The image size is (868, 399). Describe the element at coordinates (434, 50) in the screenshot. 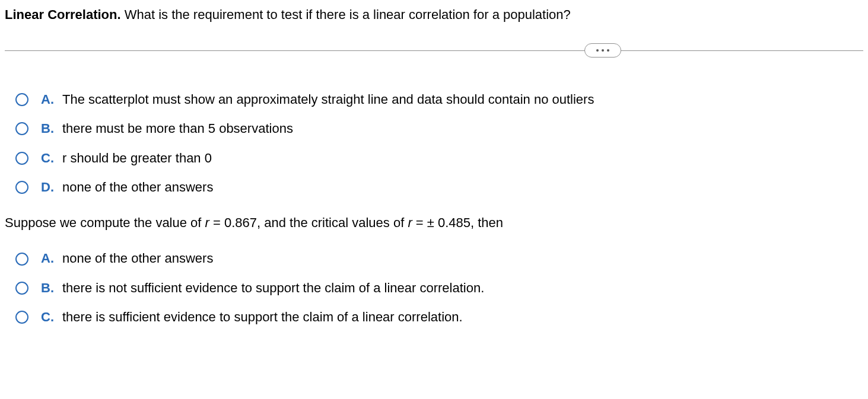

I see `divider` at that location.